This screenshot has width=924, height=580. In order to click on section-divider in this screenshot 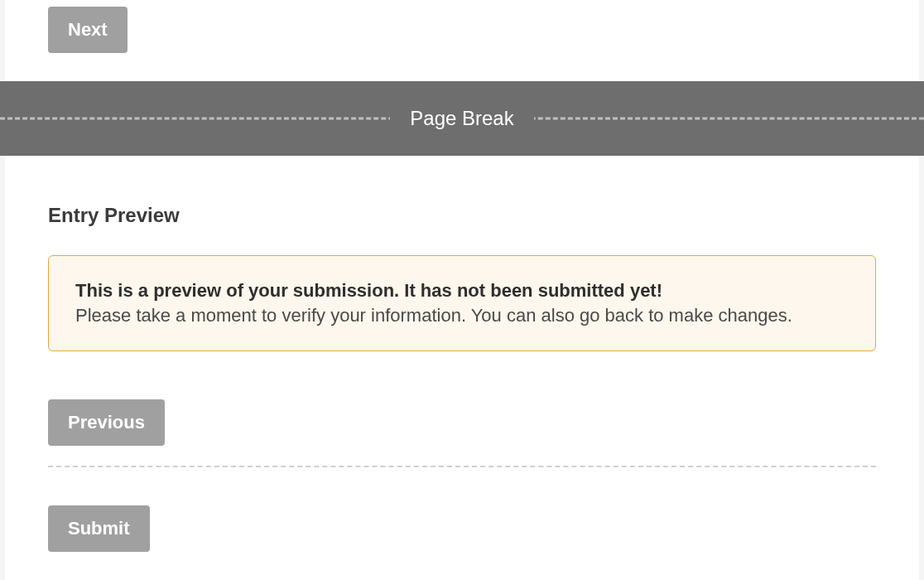, I will do `click(462, 466)`.